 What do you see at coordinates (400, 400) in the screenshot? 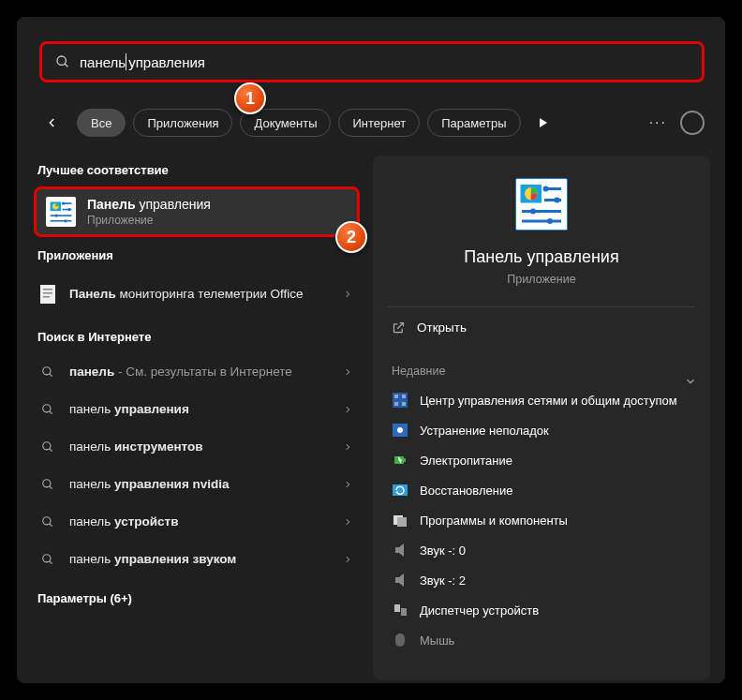
I see `network-center-icon` at bounding box center [400, 400].